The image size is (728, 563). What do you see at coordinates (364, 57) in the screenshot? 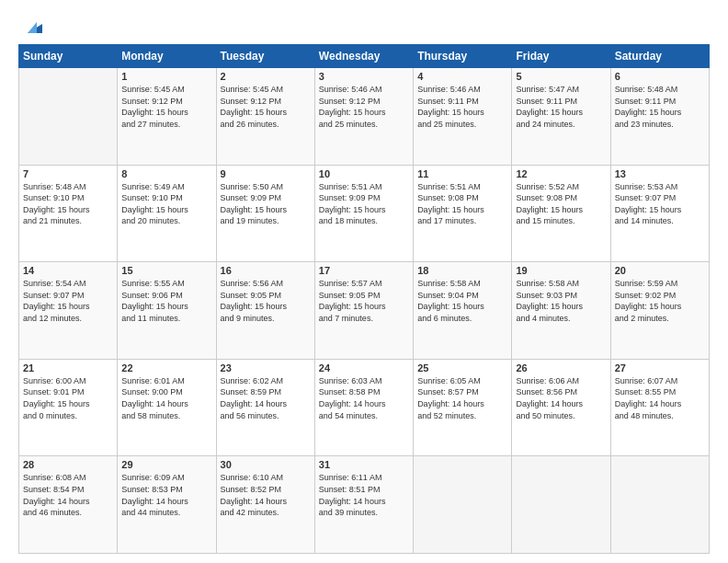
I see `header-row: SundayMondayTuesdayWednesdayThursdayFrid…` at bounding box center [364, 57].